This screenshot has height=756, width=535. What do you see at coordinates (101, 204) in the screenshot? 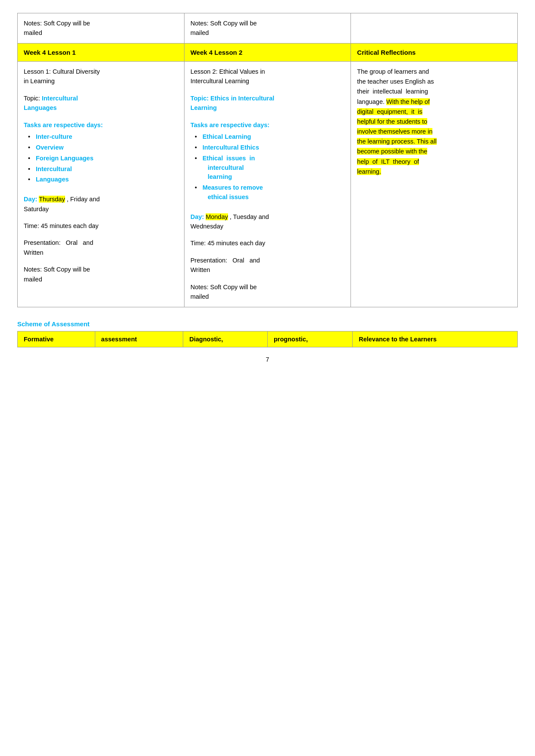
I see `col1-day: Day: Thursday , Friday and Saturday` at bounding box center [101, 204].